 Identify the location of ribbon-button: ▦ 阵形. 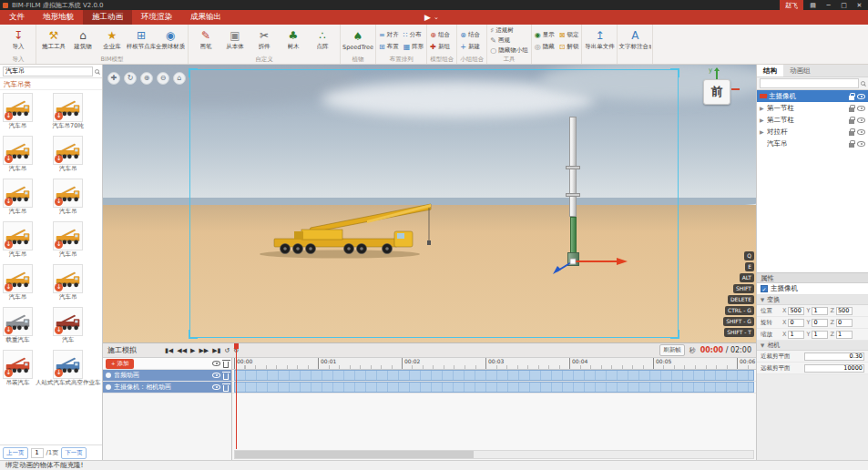
(414, 47).